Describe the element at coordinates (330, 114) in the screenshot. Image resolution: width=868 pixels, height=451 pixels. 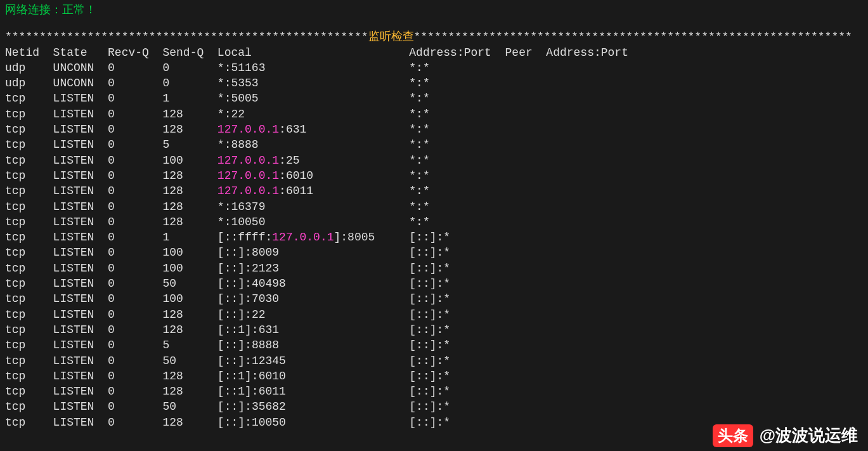
I see `row-right: 22 *:*` at that location.